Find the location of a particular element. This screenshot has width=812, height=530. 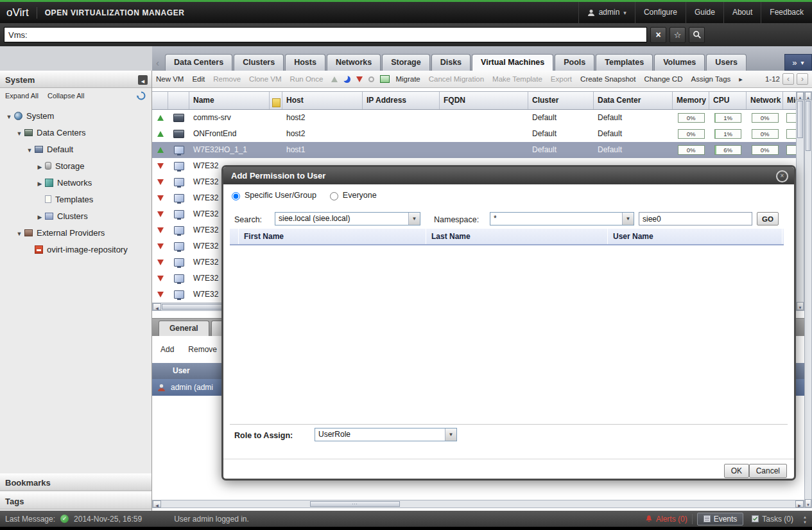

tab-clusters: Clusters is located at coordinates (259, 62).